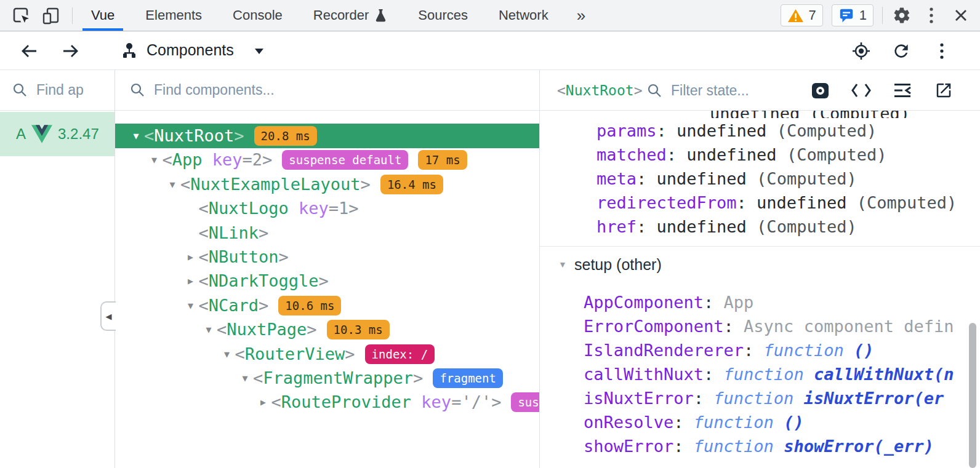 This screenshot has height=468, width=980. Describe the element at coordinates (406, 402) in the screenshot. I see `component-tag: <RouteProvider key='/'>suspense default` at that location.